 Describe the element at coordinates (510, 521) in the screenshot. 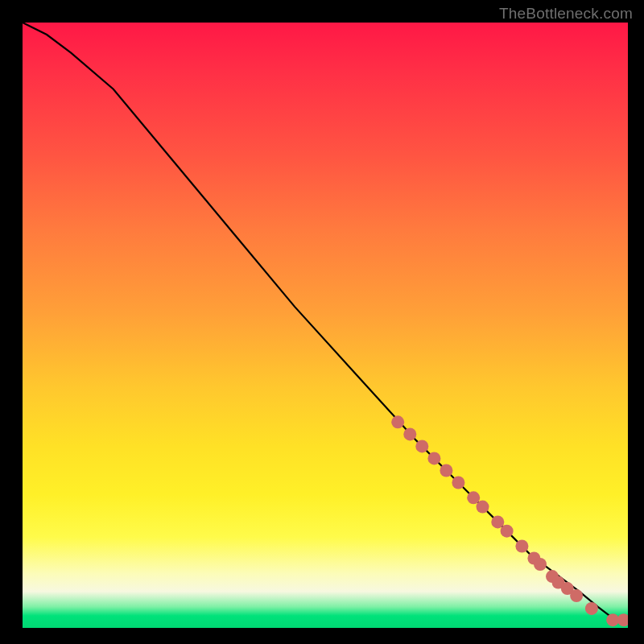

I see `scatter-points` at that location.